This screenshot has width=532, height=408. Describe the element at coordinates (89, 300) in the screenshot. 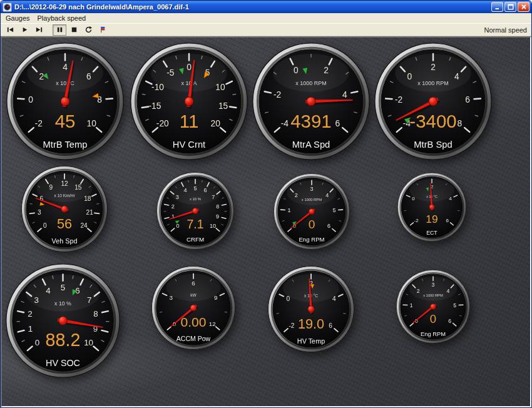

I see `gauge-scale-number: 7` at that location.